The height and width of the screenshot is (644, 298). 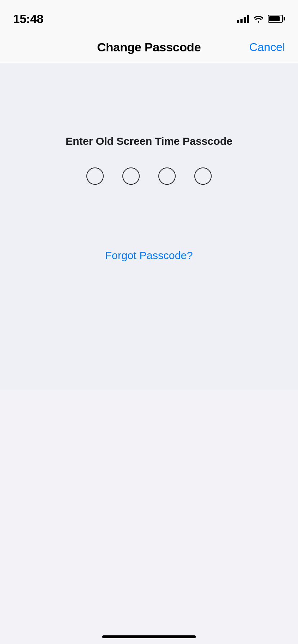 What do you see at coordinates (149, 176) in the screenshot?
I see `passcode-dots` at bounding box center [149, 176].